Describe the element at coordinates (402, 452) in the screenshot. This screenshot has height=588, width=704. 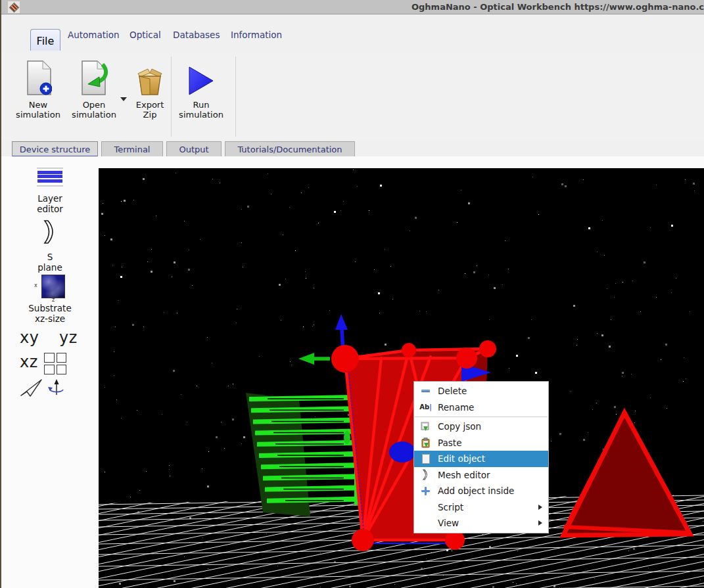
I see `blue-sphere-handle` at that location.